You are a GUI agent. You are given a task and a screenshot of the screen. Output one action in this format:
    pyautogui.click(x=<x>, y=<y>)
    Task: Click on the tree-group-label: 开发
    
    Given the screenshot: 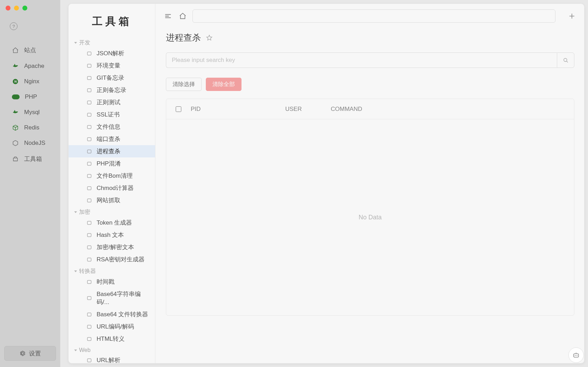 What is the action you would take?
    pyautogui.click(x=85, y=43)
    